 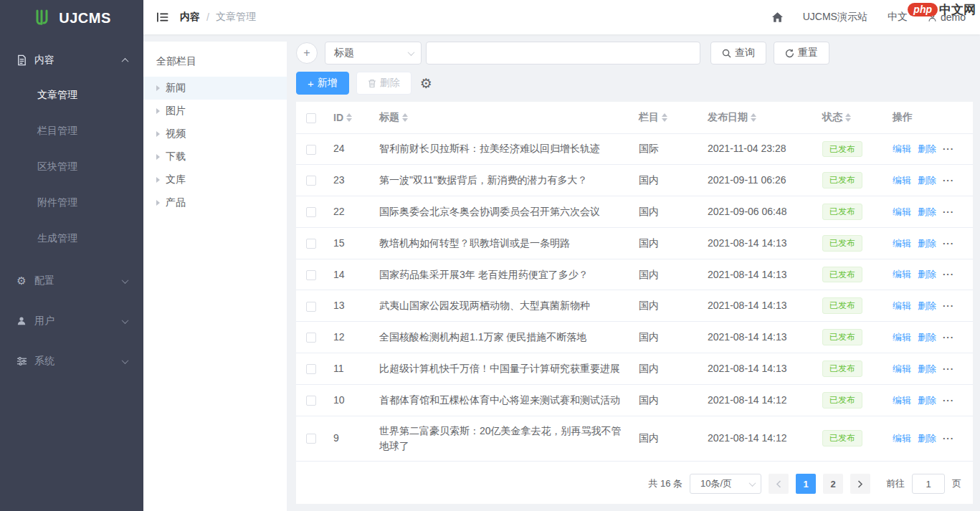 What do you see at coordinates (72, 203) in the screenshot?
I see `sidebar-submenu-item: 附件管理` at bounding box center [72, 203].